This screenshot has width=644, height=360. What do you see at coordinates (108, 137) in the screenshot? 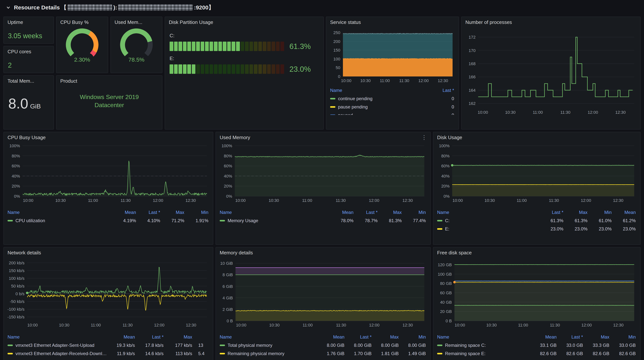
I see `panel-title: CPU Busy Usage` at bounding box center [108, 137].